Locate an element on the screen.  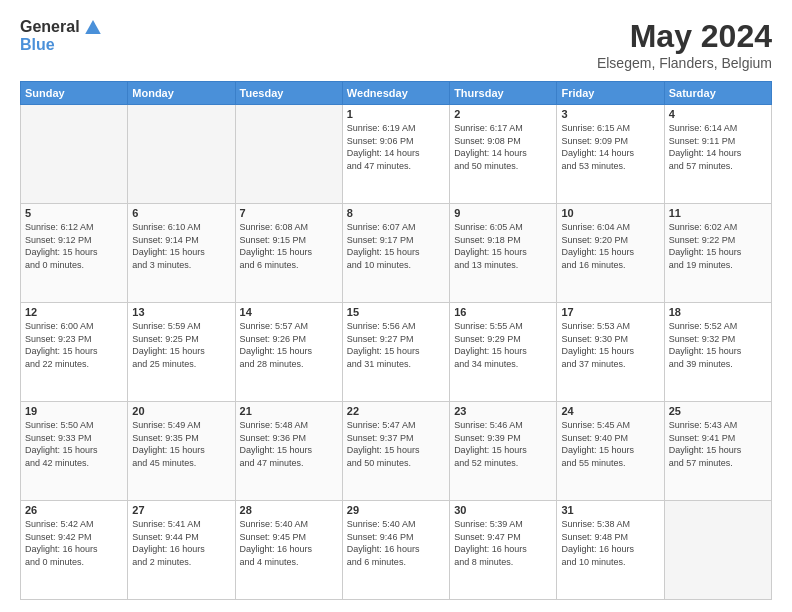
logo: General Blue is located at coordinates (60, 36).